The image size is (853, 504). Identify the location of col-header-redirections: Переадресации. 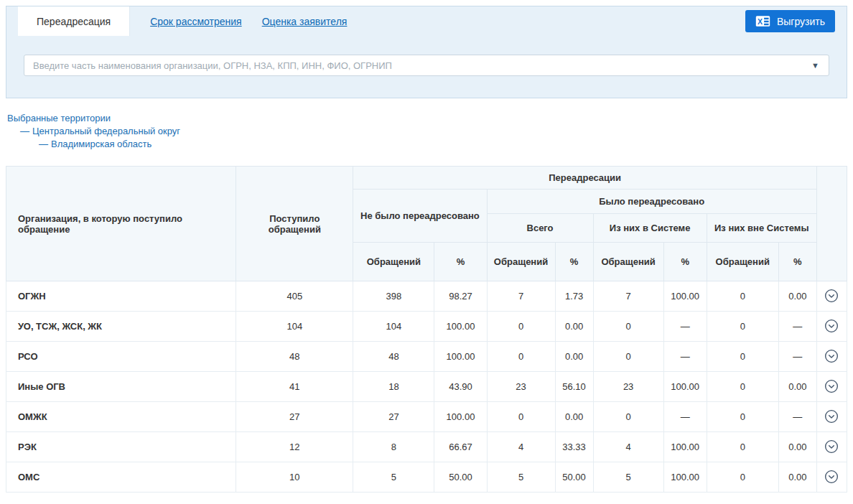
(585, 178).